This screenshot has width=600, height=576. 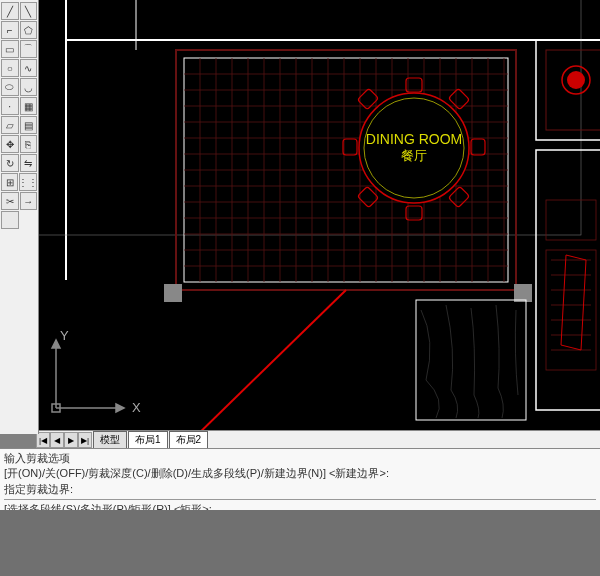 What do you see at coordinates (29, 125) in the screenshot?
I see `table-tool: ▤` at bounding box center [29, 125].